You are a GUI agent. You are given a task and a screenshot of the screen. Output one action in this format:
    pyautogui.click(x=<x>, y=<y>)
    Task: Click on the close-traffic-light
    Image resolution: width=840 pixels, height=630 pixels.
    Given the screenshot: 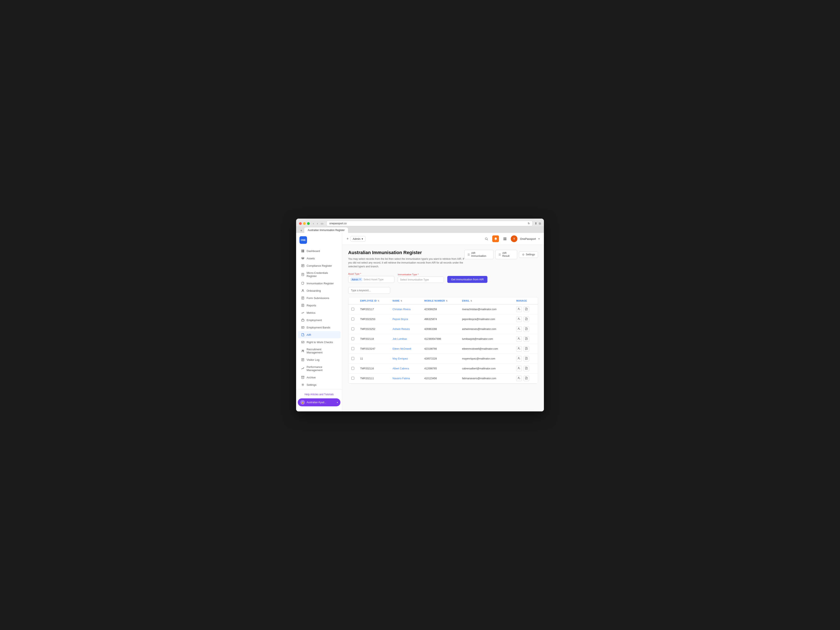 What is the action you would take?
    pyautogui.click(x=300, y=223)
    